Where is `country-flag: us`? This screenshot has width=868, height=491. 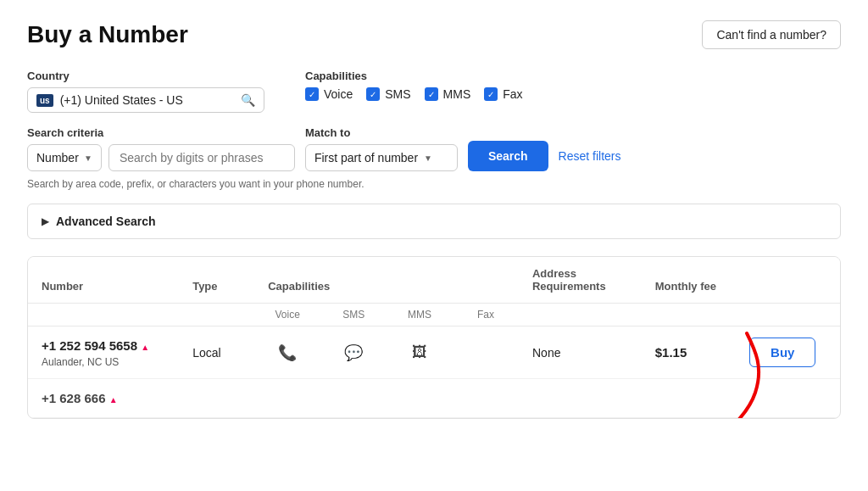 country-flag: us is located at coordinates (45, 100).